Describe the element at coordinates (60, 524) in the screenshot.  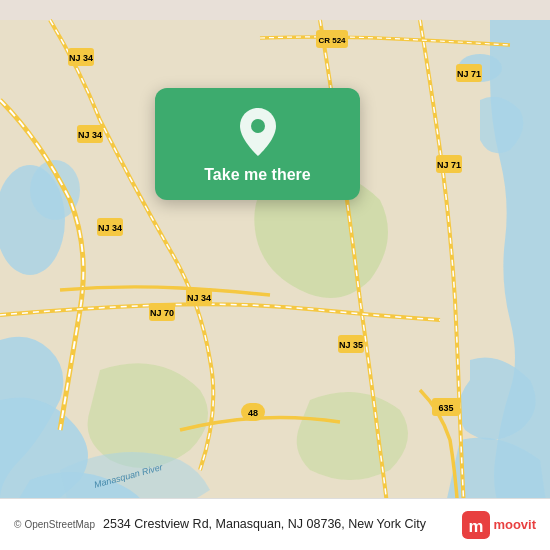
I see `osm-label: OpenStreetMap` at that location.